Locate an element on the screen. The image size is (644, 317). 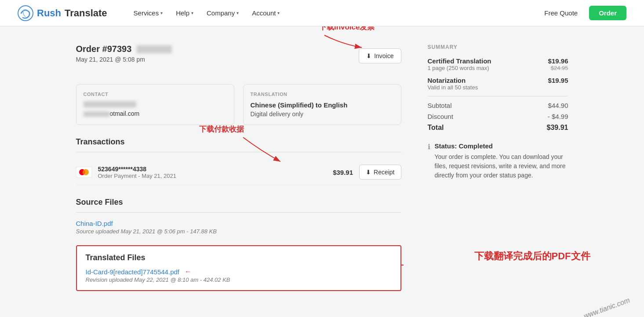
translation-lang: Chinese (Simplified) to English is located at coordinates (322, 105).